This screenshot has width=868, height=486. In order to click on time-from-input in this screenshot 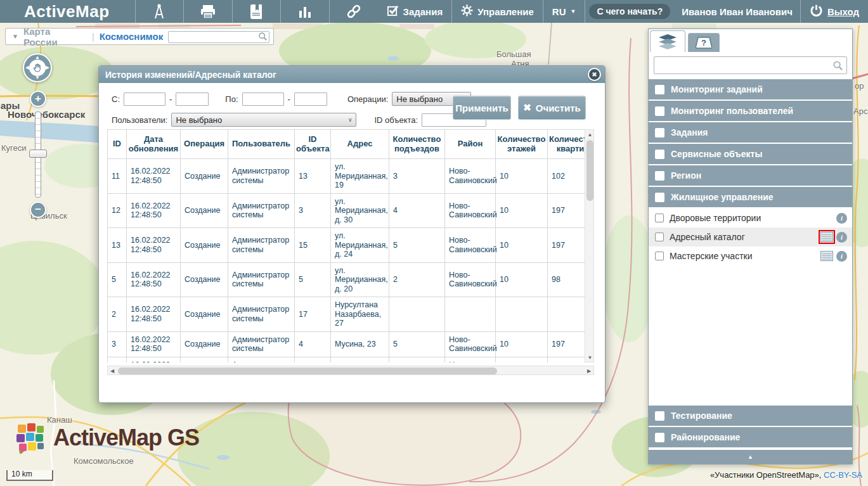, I will do `click(192, 99)`.